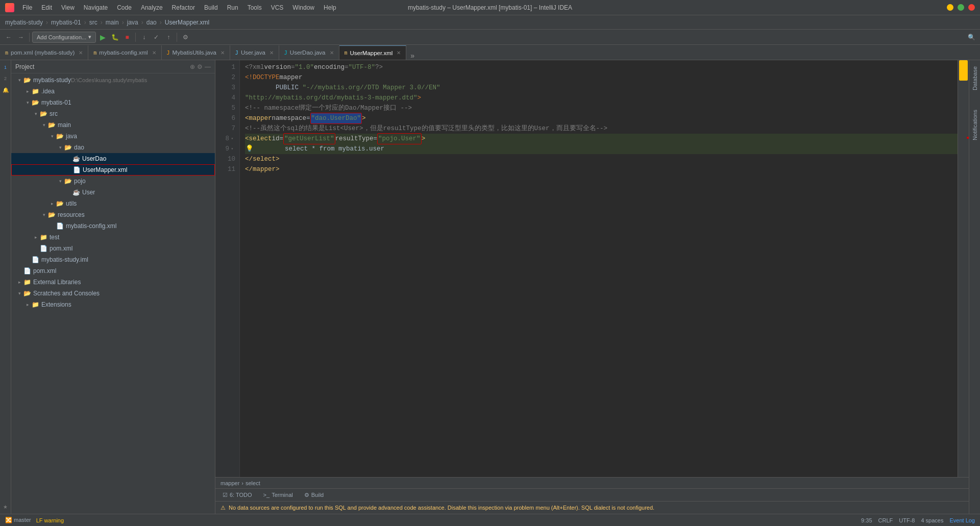 This screenshot has width=980, height=526. Describe the element at coordinates (314, 495) in the screenshot. I see `bottom-tab-build: ⚙Build` at that location.